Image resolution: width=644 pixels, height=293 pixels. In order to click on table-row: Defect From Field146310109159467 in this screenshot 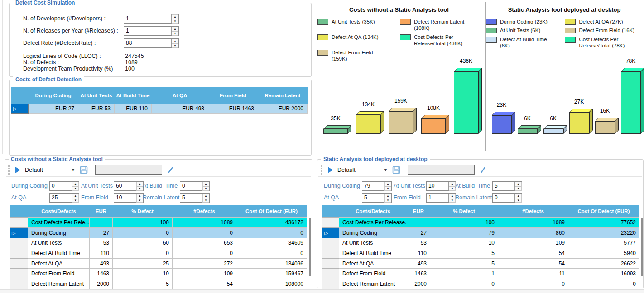, I will do `click(159, 274)`.